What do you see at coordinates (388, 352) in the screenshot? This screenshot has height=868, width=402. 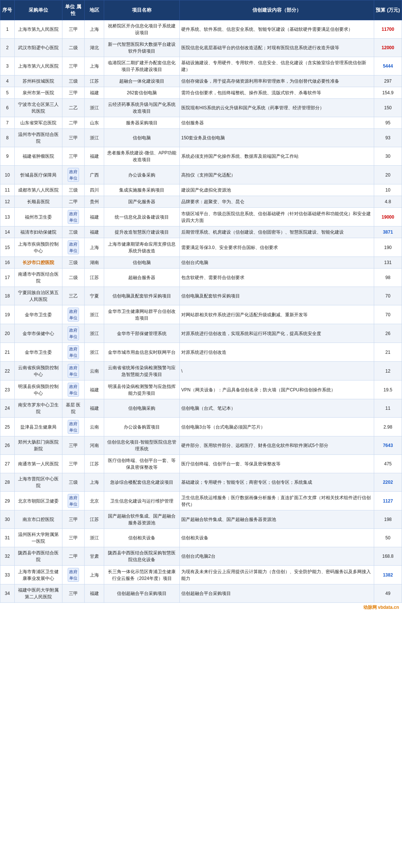 I see `cell-budget: 21` at bounding box center [388, 352].